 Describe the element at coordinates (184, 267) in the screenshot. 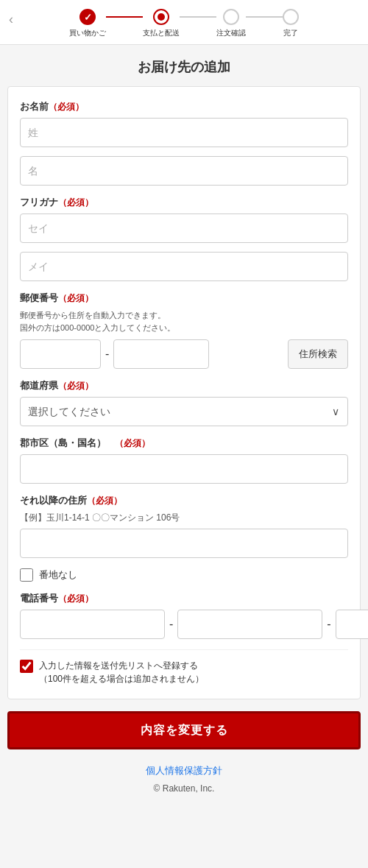

I see `mei-input` at that location.